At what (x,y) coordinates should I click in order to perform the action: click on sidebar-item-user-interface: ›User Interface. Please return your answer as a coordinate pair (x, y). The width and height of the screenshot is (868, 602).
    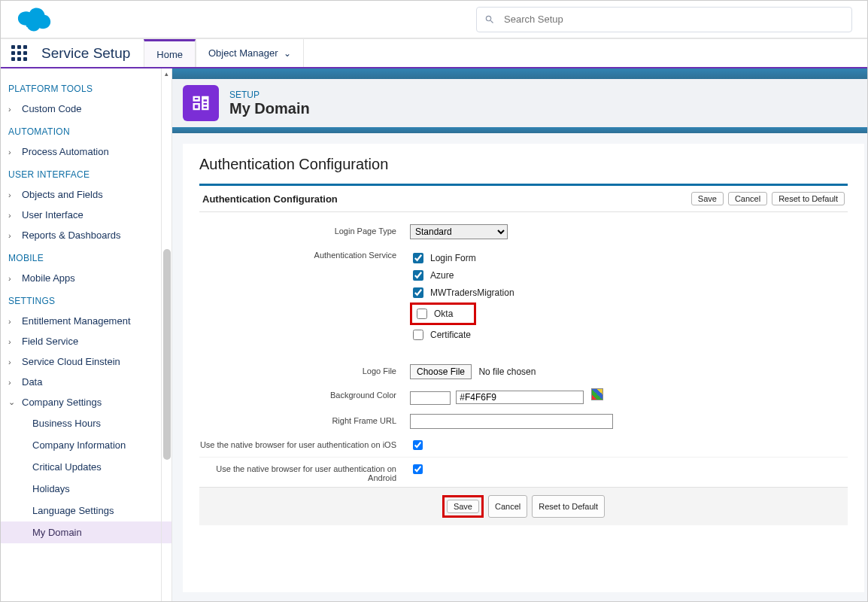
    Looking at the image, I should click on (86, 215).